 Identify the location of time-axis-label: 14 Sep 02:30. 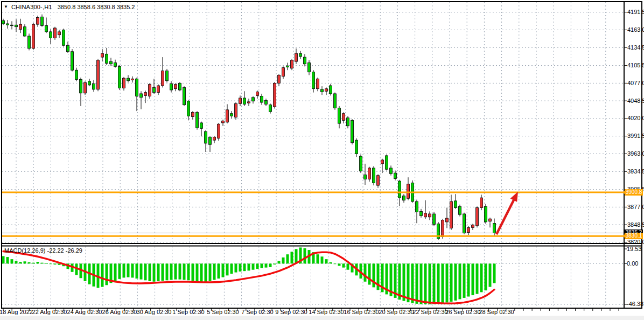
(326, 312).